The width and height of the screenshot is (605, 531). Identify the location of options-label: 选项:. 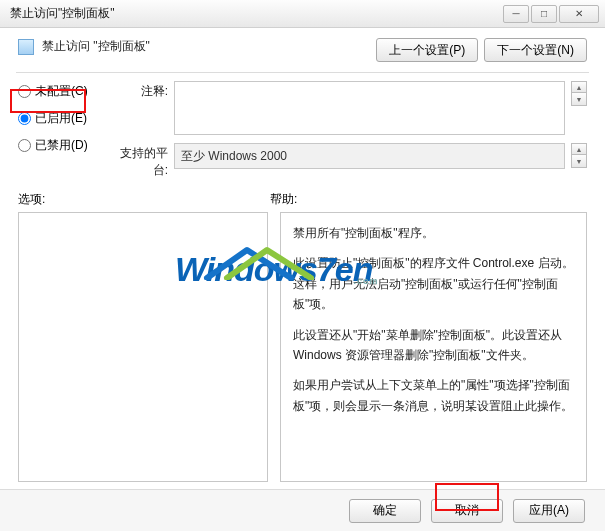
(144, 200).